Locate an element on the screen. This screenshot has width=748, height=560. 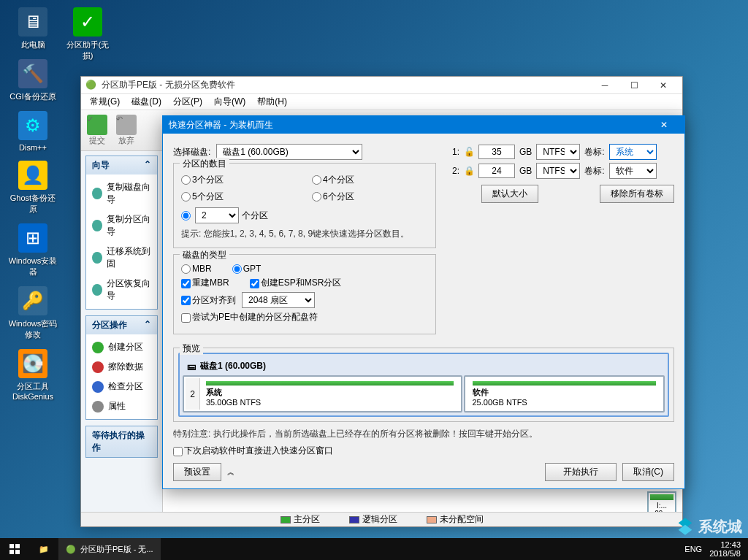
radio-mbr: MBR is located at coordinates (196, 269).